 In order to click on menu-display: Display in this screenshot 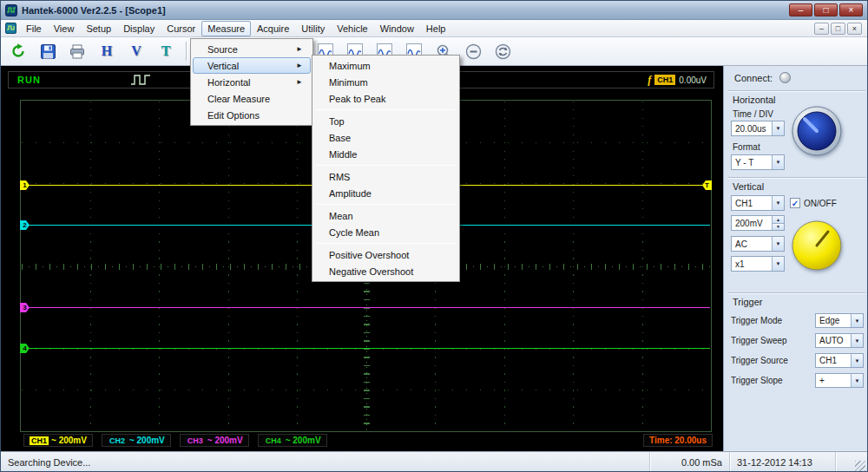, I will do `click(139, 29)`.